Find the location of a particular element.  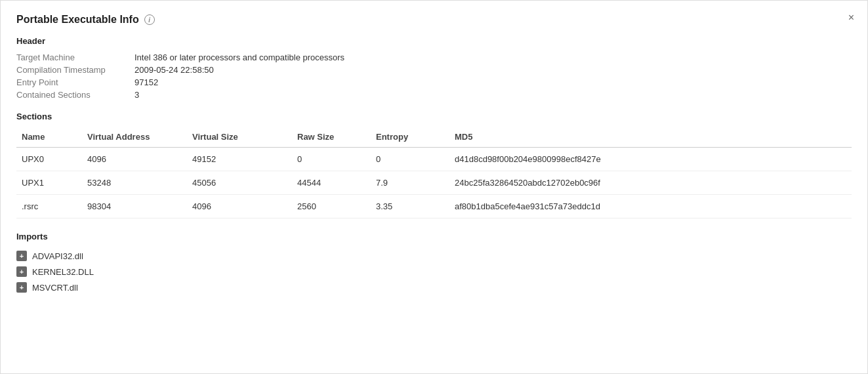

label-entry-point: Entry Point is located at coordinates (75, 83).